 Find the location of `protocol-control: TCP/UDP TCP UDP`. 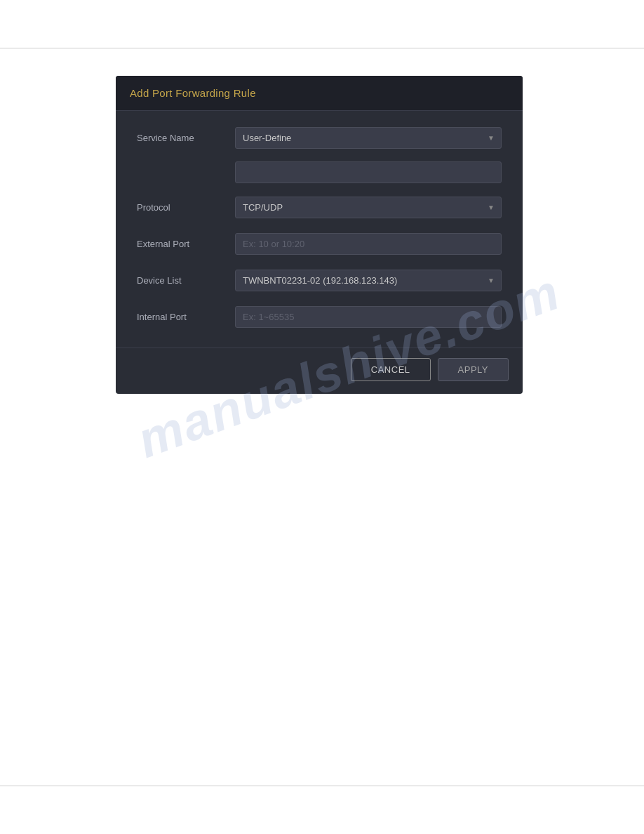

protocol-control: TCP/UDP TCP UDP is located at coordinates (368, 208).